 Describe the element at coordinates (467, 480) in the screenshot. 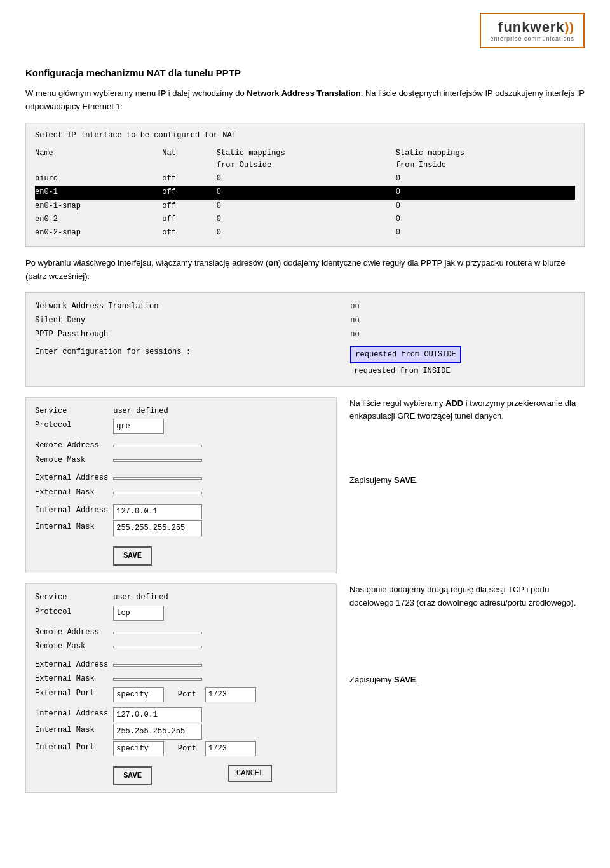

I see `save-note1: Zapisujemy SAVE.` at that location.